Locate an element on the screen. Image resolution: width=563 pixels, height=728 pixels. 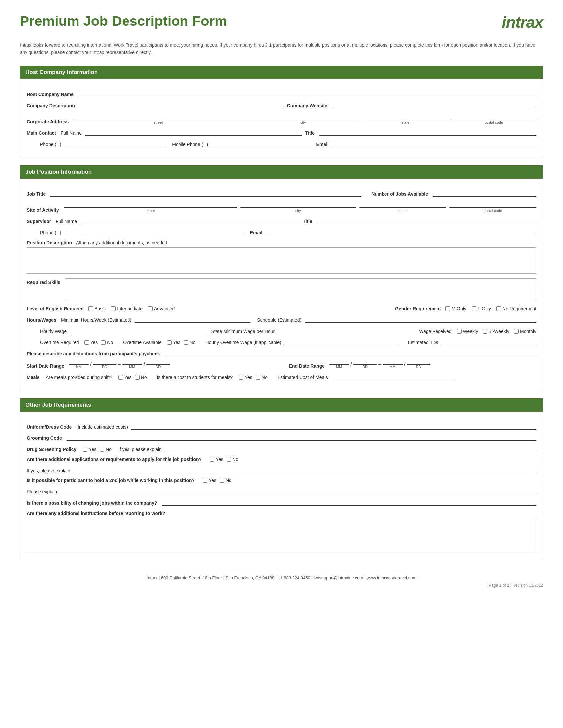
meals-cost-yes: Yes is located at coordinates (245, 377).